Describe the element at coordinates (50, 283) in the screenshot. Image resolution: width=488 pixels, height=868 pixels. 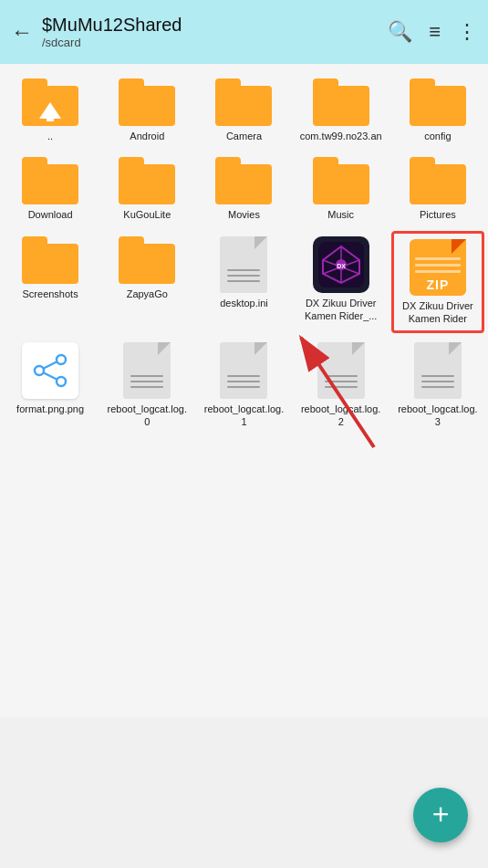
I see `folder-item-screenshots: Screenshots` at that location.